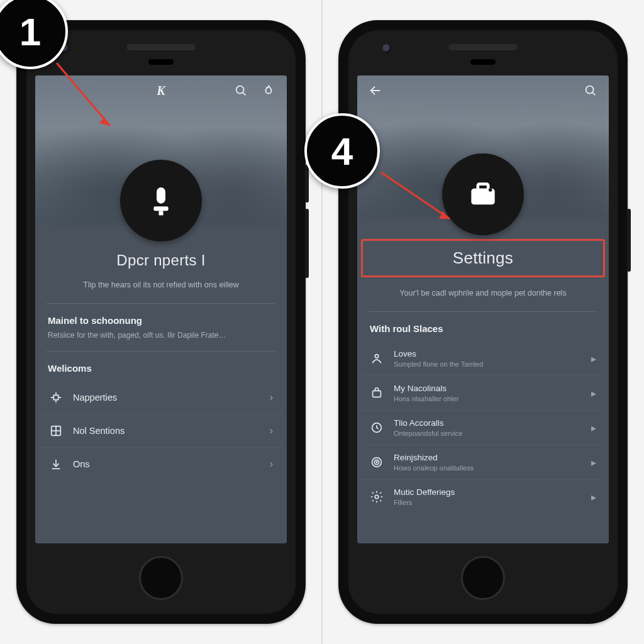 This screenshot has height=644, width=644. Describe the element at coordinates (487, 492) in the screenshot. I see `item-label: Mutic Defferiegs` at that location.